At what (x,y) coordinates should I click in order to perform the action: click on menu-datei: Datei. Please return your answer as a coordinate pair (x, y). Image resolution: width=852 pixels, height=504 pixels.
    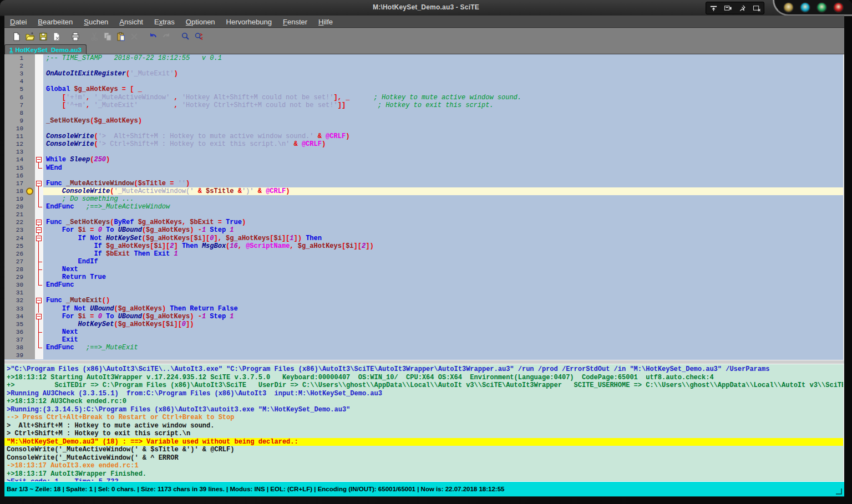
    Looking at the image, I should click on (18, 22).